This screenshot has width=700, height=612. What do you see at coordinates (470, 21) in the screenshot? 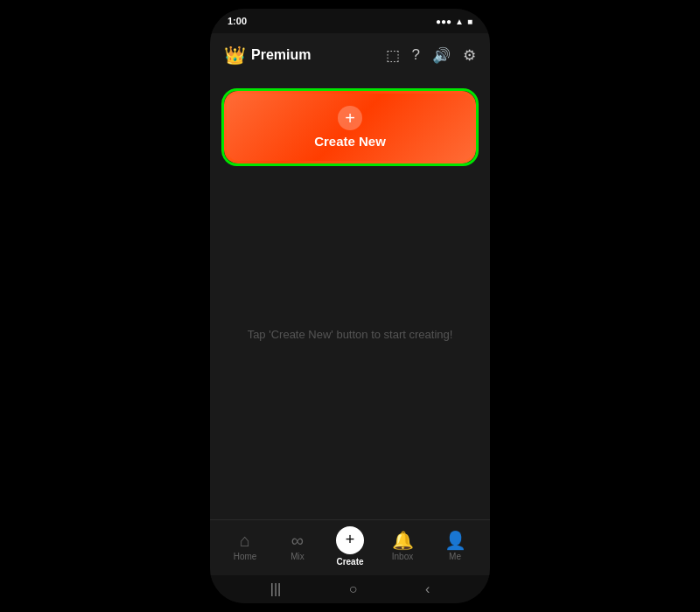
I see `battery-icon: ■` at bounding box center [470, 21].